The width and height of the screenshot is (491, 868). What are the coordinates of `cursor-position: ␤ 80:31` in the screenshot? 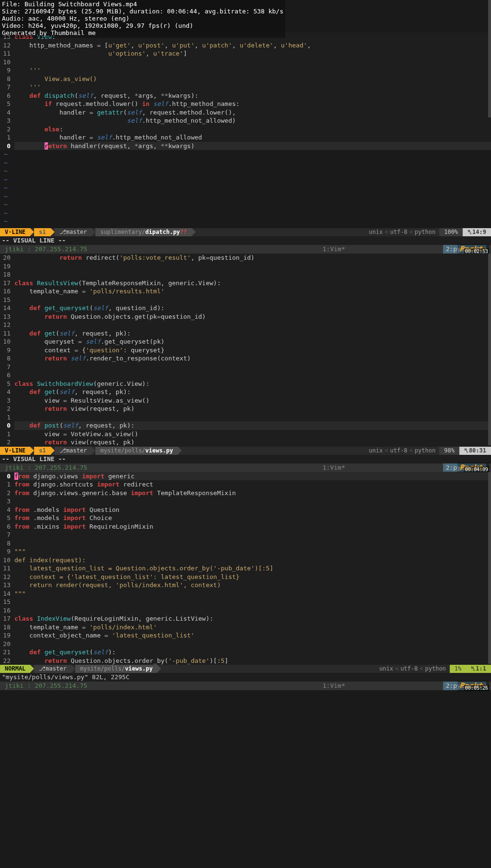 It's located at (475, 451).